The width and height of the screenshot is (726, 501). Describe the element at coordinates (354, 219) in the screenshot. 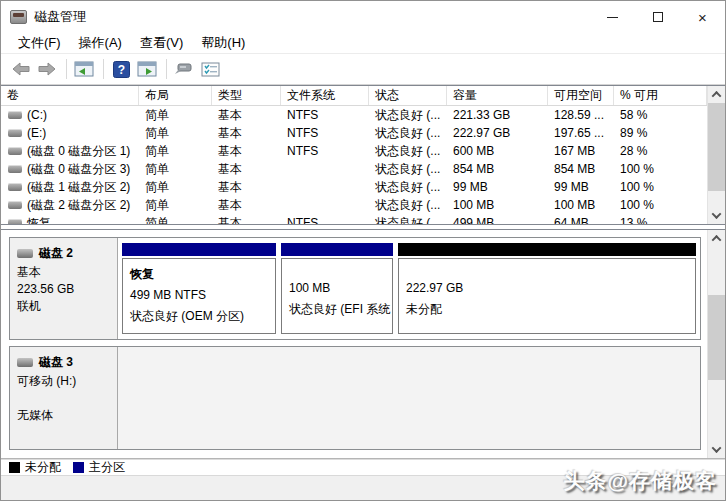

I see `table-row: 恢复 简单 基本 NTFS 状态良好 (... 499 MB 64 MB 13 …` at that location.